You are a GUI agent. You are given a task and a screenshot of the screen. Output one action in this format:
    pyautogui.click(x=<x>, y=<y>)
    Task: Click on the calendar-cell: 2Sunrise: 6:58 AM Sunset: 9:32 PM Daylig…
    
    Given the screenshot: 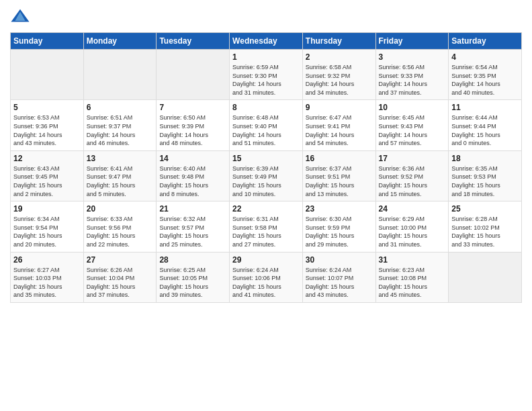 What is the action you would take?
    pyautogui.click(x=339, y=75)
    